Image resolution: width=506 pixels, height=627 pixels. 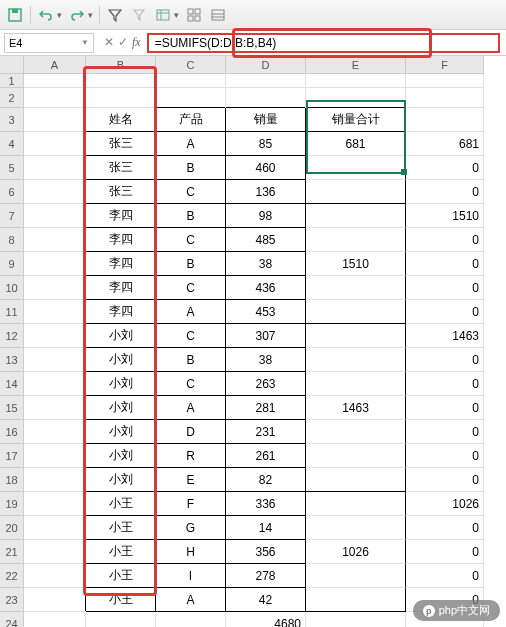 I want to click on row-header: 19, so click(x=12, y=504).